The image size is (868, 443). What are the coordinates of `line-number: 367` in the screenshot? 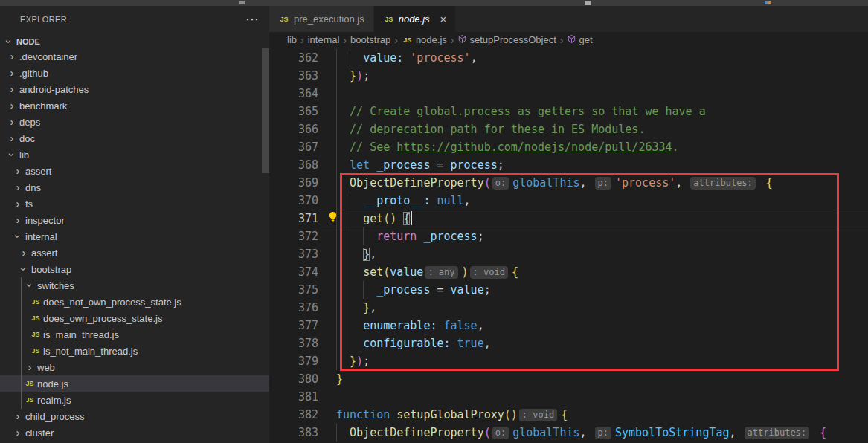 It's located at (294, 147).